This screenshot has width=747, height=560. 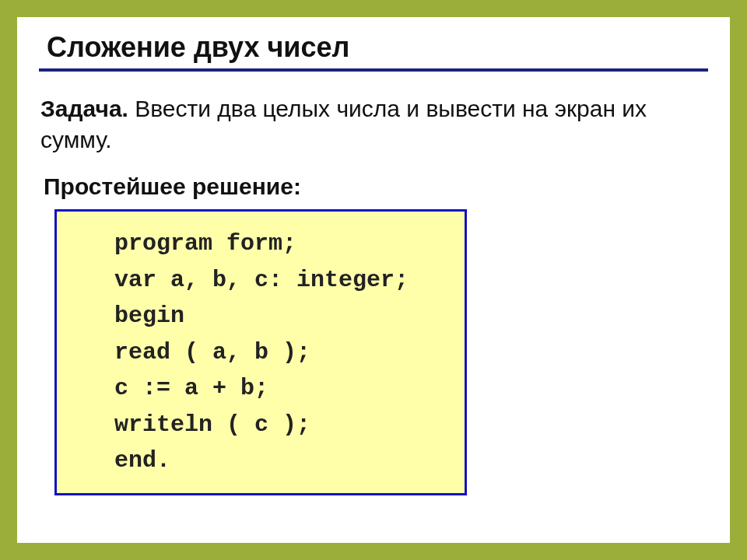 I want to click on task-paragraph: Задача. Ввести два целых числа и вывести…, so click(x=374, y=124).